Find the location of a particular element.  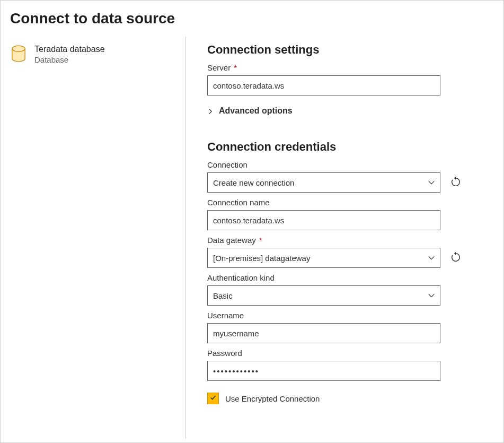

source-subtitle: Database is located at coordinates (70, 59).